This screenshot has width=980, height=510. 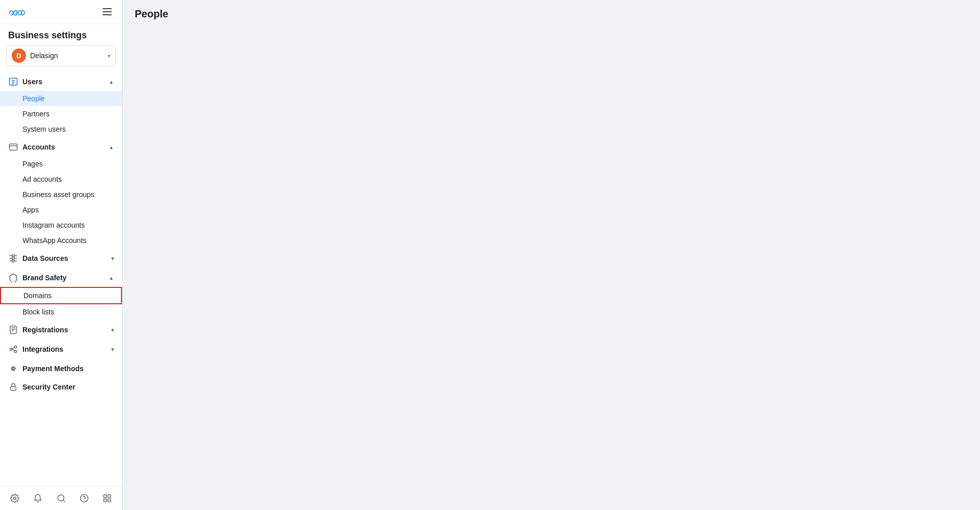 I want to click on nav-section-accounts: Accounts ▲ Pages Ad accounts Business as…, so click(x=61, y=193).